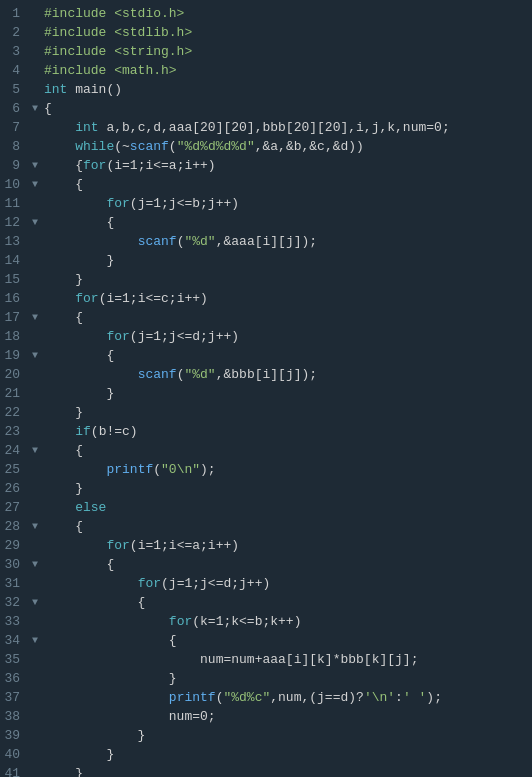 The height and width of the screenshot is (777, 532). Describe the element at coordinates (266, 14) in the screenshot. I see `code-line: 1 #include <stdio.h>` at that location.